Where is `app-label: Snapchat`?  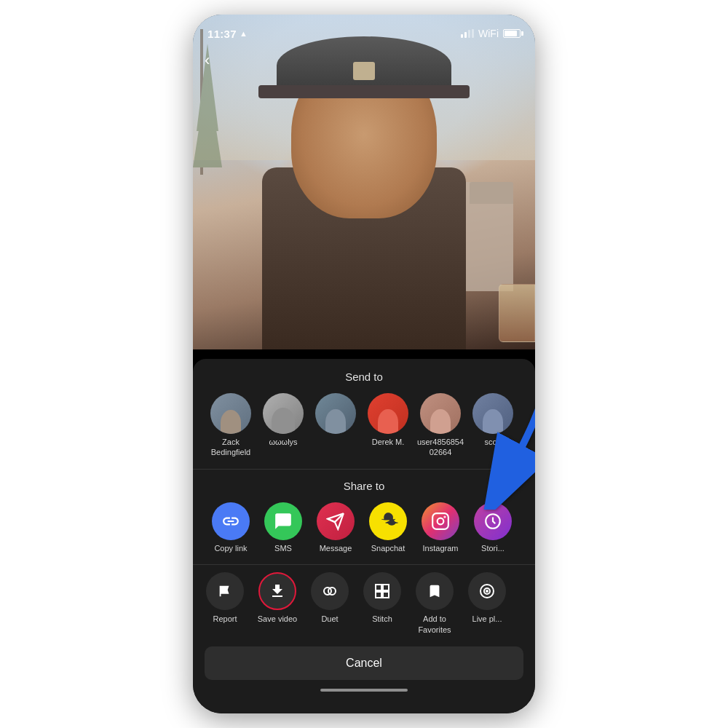
app-label: Snapchat is located at coordinates (388, 548).